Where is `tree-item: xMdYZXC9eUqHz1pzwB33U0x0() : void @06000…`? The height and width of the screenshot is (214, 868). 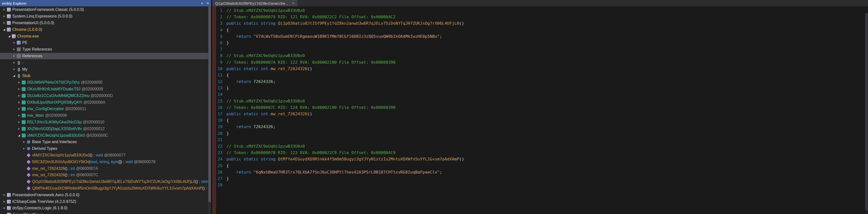
tree-item: xMdYZXC9eUqHz1pzwB33U0x0() : void @06000… is located at coordinates (104, 155).